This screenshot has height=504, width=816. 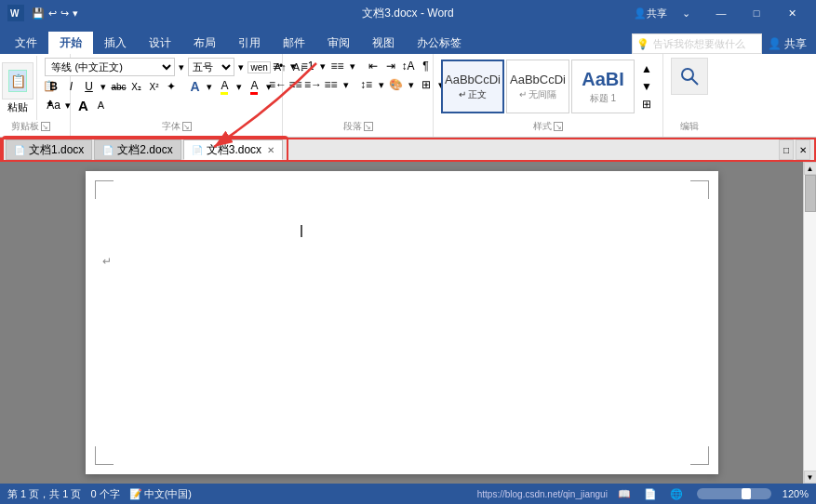 I want to click on style-heading1: AaBI 标题 1, so click(x=603, y=86).